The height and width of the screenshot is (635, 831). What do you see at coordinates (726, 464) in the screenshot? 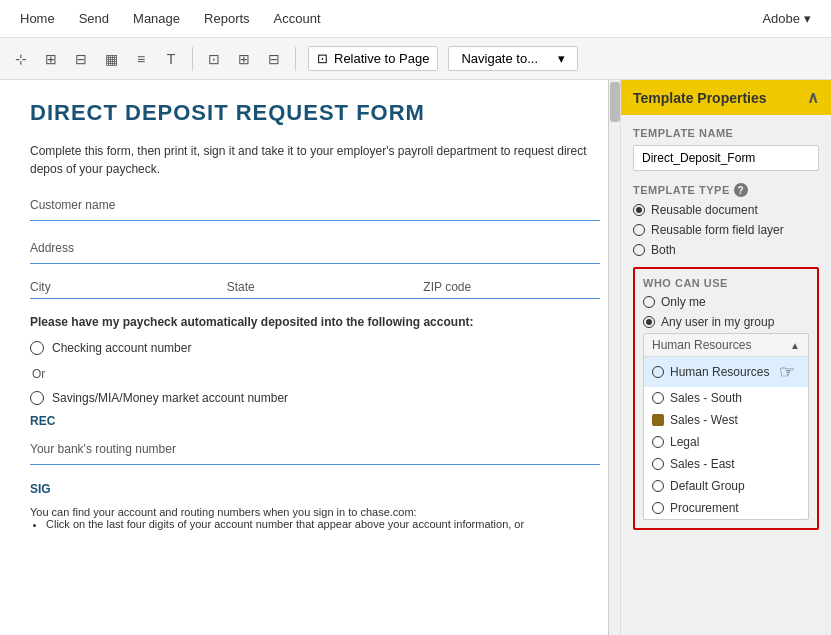
I see `dropdown-item-sales-east: Sales - East` at bounding box center [726, 464].